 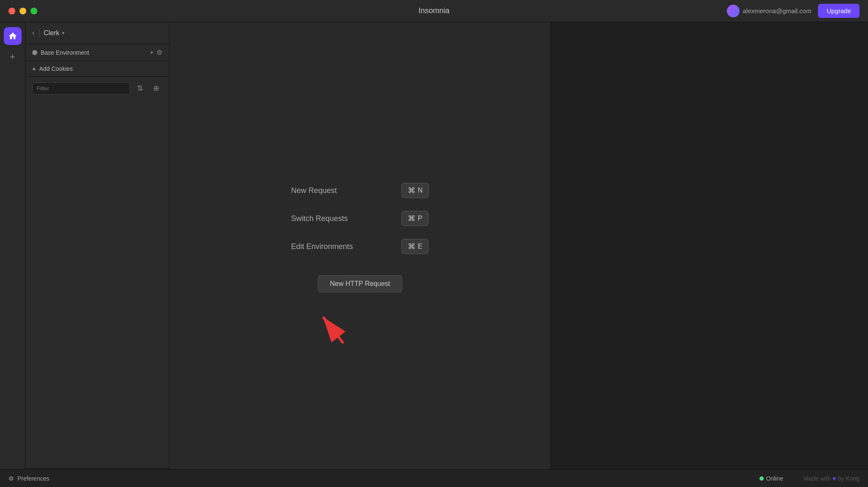 I want to click on header-divider, so click(x=39, y=33).